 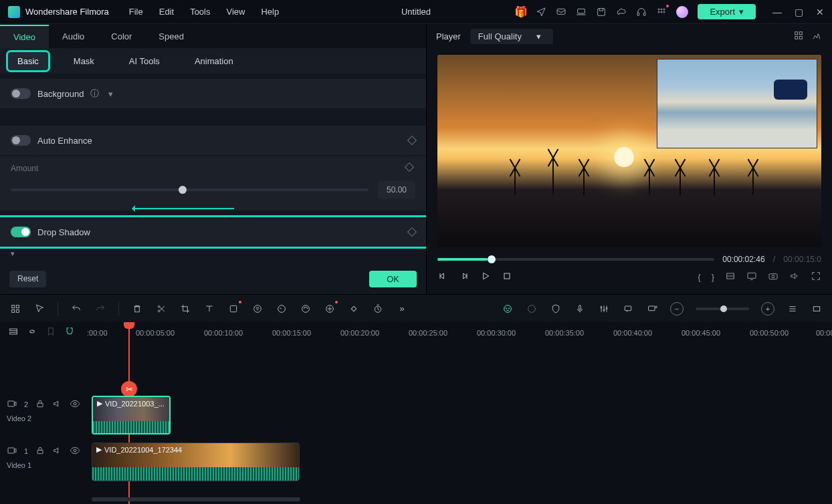 I want to click on save-icon, so click(x=601, y=12).